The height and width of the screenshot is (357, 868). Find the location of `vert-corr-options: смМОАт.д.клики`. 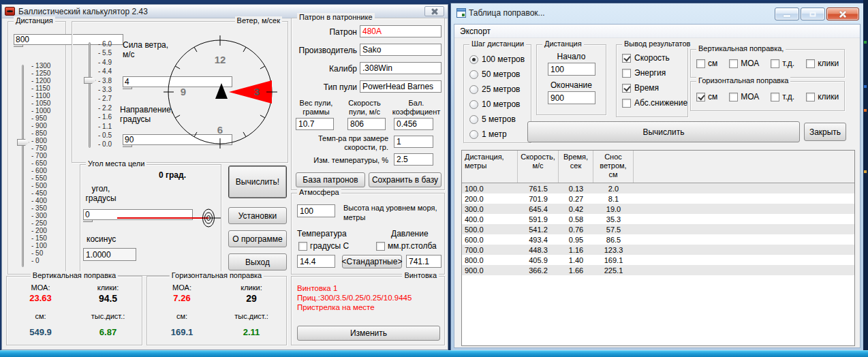

vert-corr-options: смМОАт.д.клики is located at coordinates (767, 63).